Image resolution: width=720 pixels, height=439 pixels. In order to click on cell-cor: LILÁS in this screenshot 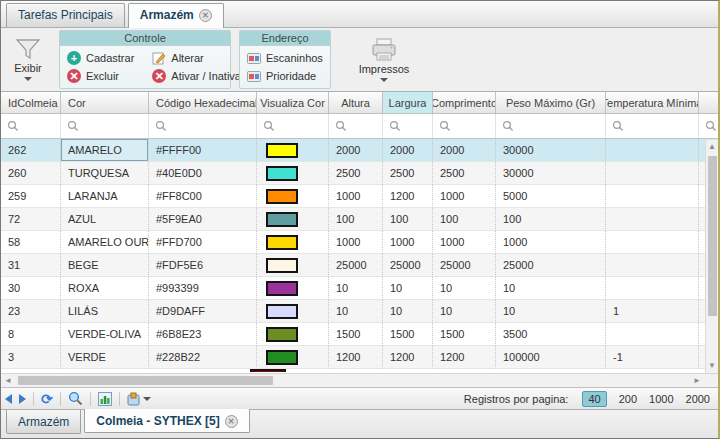, I will do `click(105, 312)`.